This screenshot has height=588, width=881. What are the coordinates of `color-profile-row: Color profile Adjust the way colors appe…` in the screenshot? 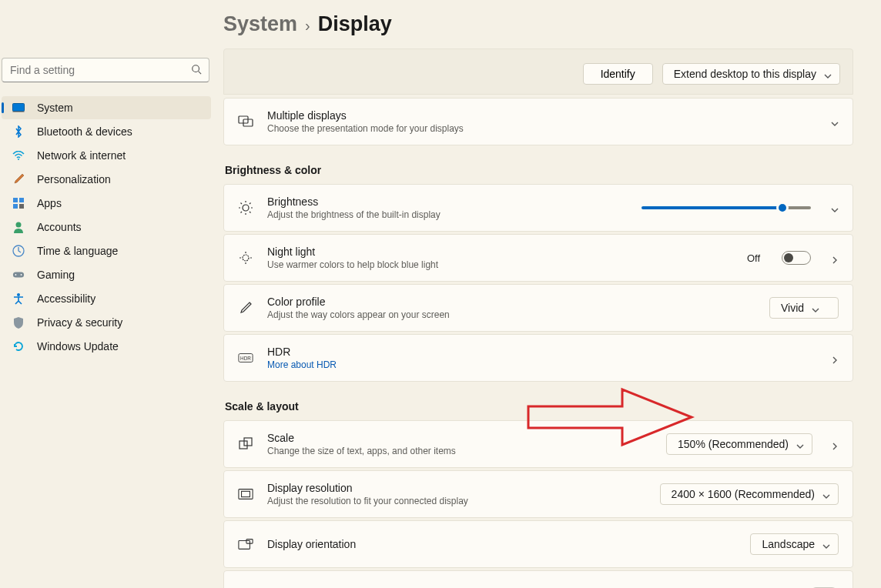 It's located at (538, 308).